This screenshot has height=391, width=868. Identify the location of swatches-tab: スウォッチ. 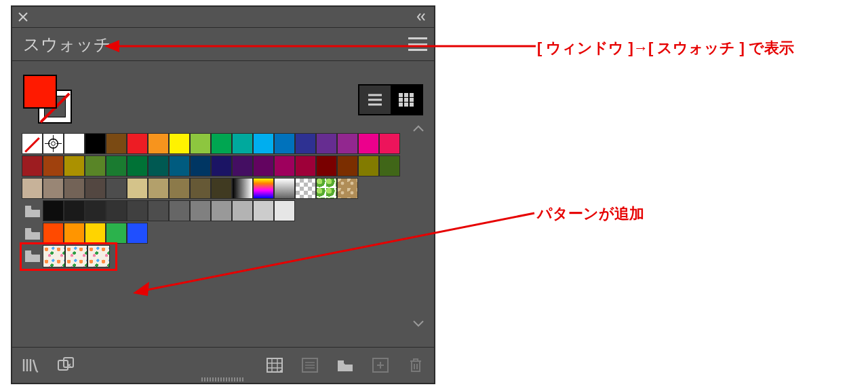
(67, 45).